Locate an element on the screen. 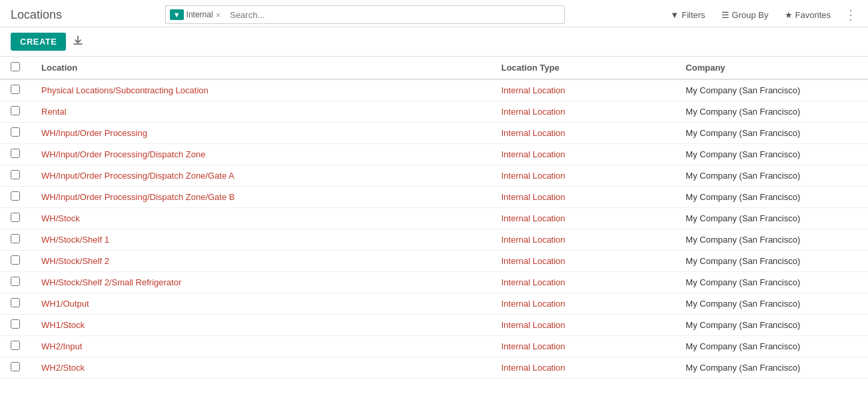 The image size is (868, 400). filters-label: Filters is located at coordinates (693, 15).